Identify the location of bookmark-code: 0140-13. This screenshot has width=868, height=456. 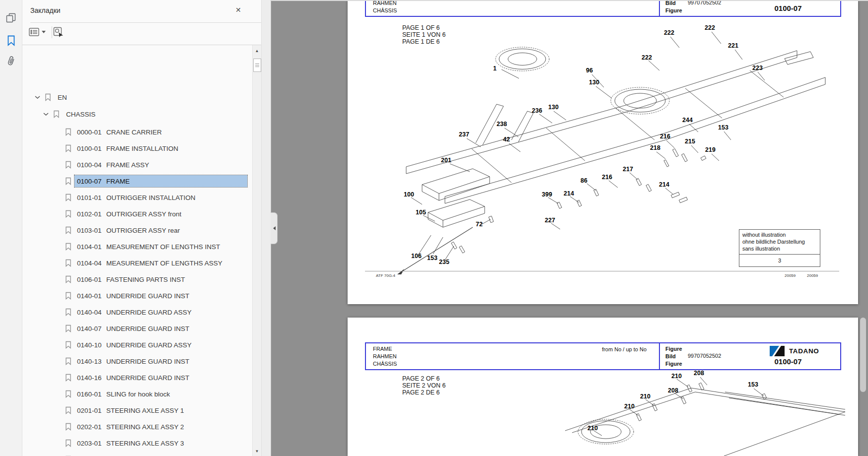
(91, 361).